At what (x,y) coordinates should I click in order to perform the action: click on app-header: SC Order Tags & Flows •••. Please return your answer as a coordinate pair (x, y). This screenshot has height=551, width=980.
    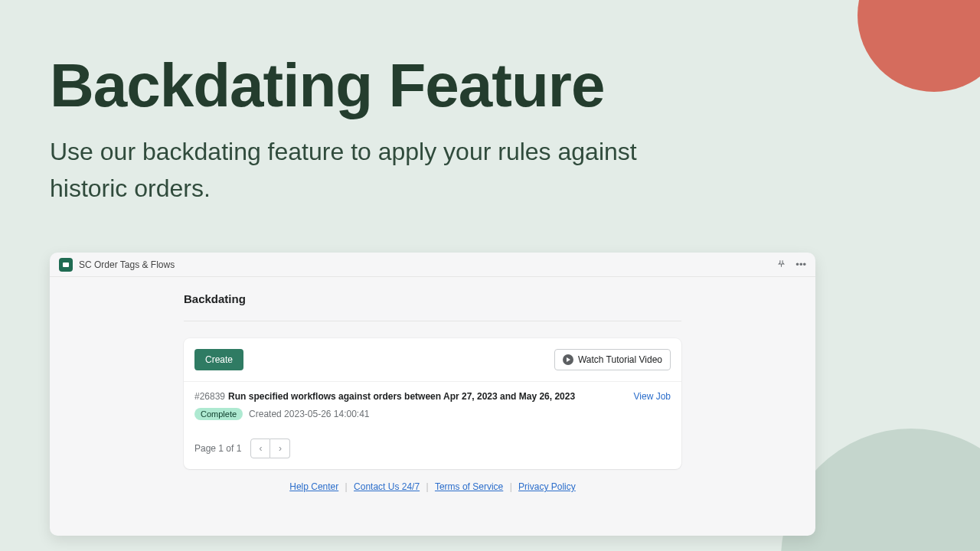
    Looking at the image, I should click on (433, 265).